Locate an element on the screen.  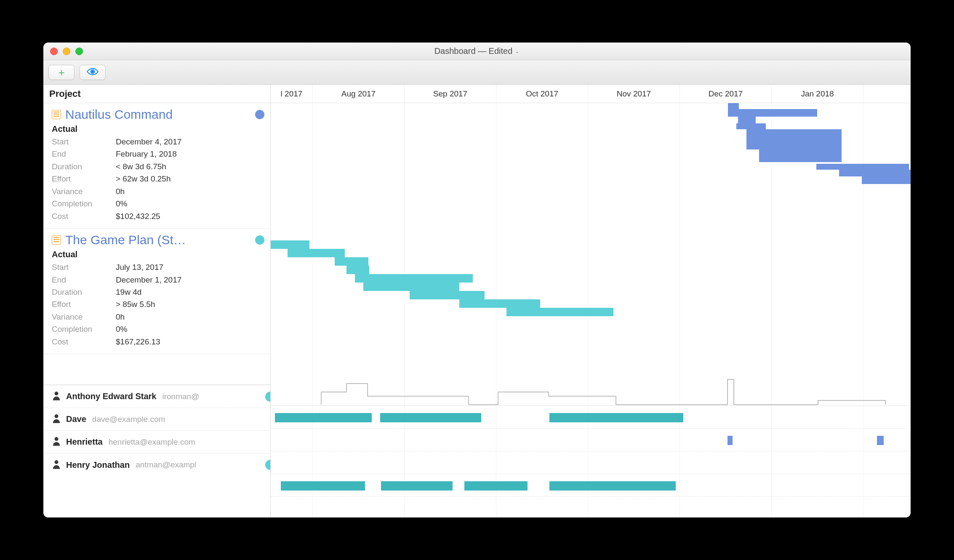
traffic-lights is located at coordinates (67, 51).